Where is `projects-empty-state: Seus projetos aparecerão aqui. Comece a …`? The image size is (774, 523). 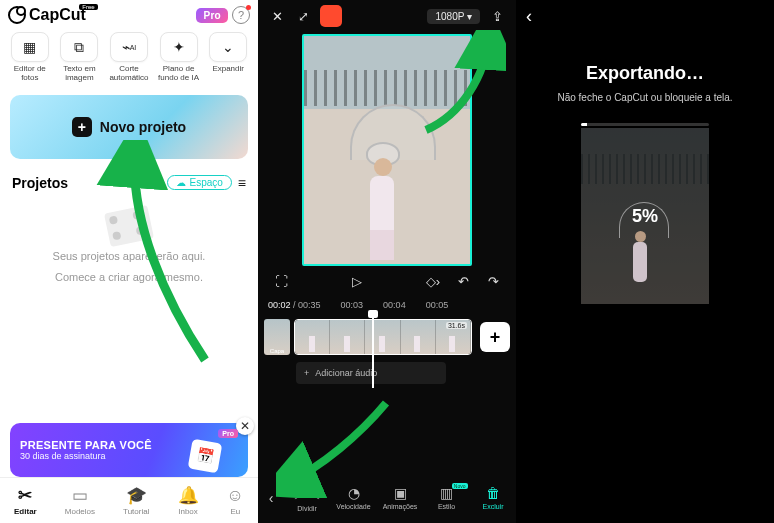
projects-empty-state: Seus projetos aparecerão aqui. Comece a … is located at coordinates (129, 242).